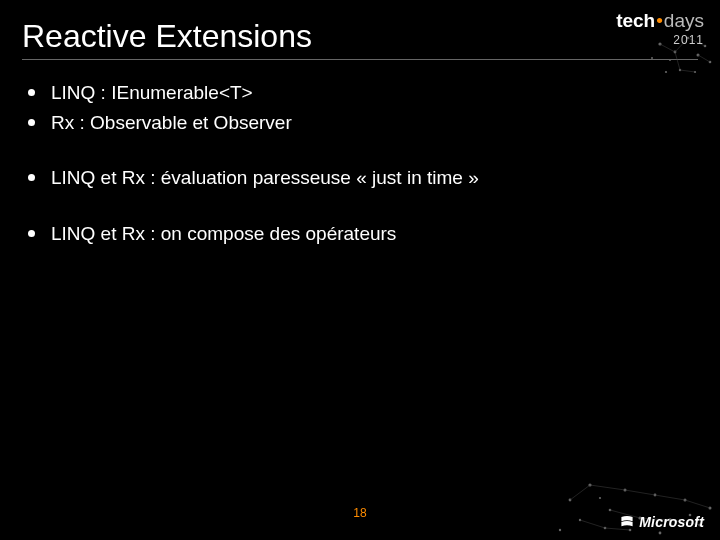 The height and width of the screenshot is (540, 720). Describe the element at coordinates (363, 234) in the screenshot. I see `list-item: LINQ et Rx : on compose des opérateurs` at that location.